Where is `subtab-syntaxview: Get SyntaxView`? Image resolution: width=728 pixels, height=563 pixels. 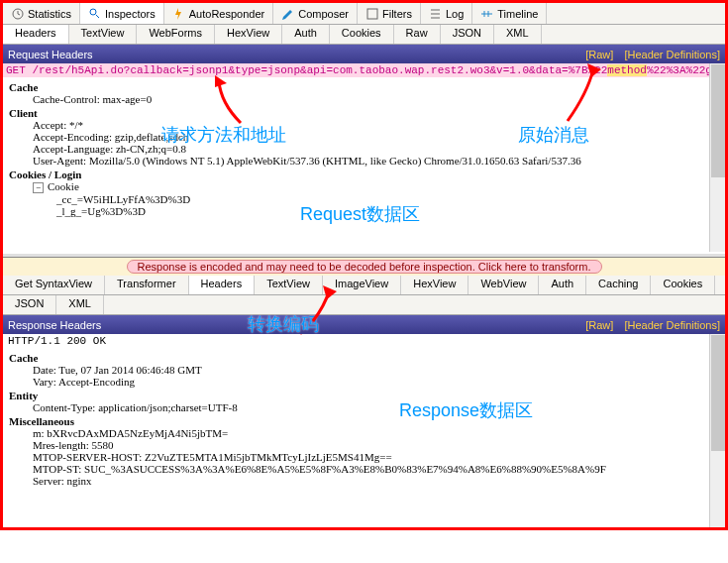
subtab-syntaxview: Get SyntaxView is located at coordinates (53, 285).